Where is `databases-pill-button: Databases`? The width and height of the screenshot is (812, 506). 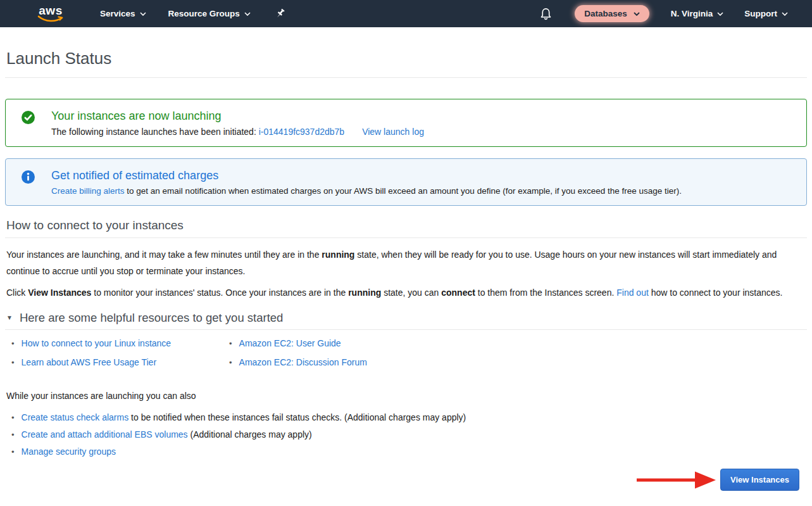
databases-pill-button: Databases is located at coordinates (612, 14).